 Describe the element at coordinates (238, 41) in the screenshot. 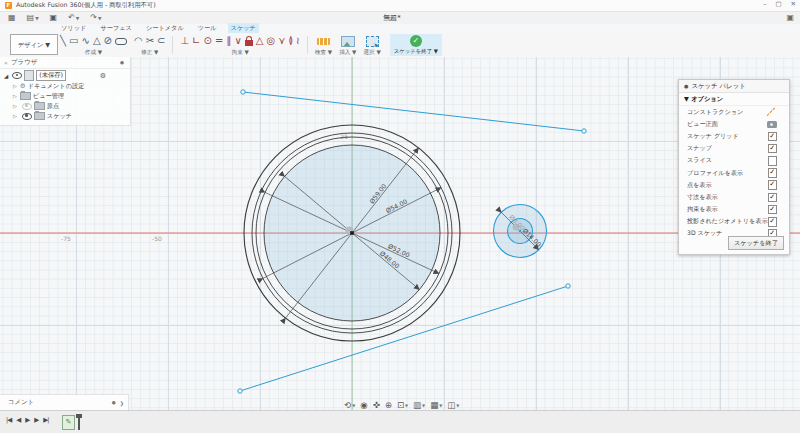

I see `perpendicular-constraint-icon: ∨` at that location.